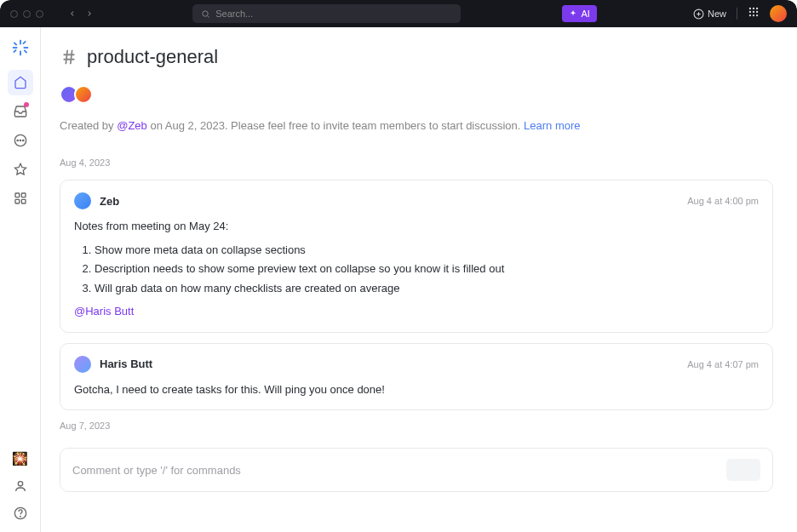 This screenshot has height=532, width=797. Describe the element at coordinates (743, 470) in the screenshot. I see `send-button` at that location.